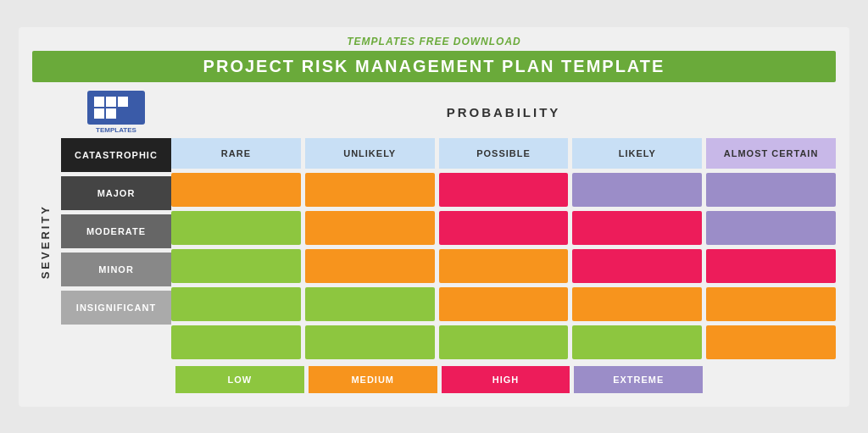  What do you see at coordinates (771, 266) in the screenshot?
I see `cell-ac-moderate` at bounding box center [771, 266].